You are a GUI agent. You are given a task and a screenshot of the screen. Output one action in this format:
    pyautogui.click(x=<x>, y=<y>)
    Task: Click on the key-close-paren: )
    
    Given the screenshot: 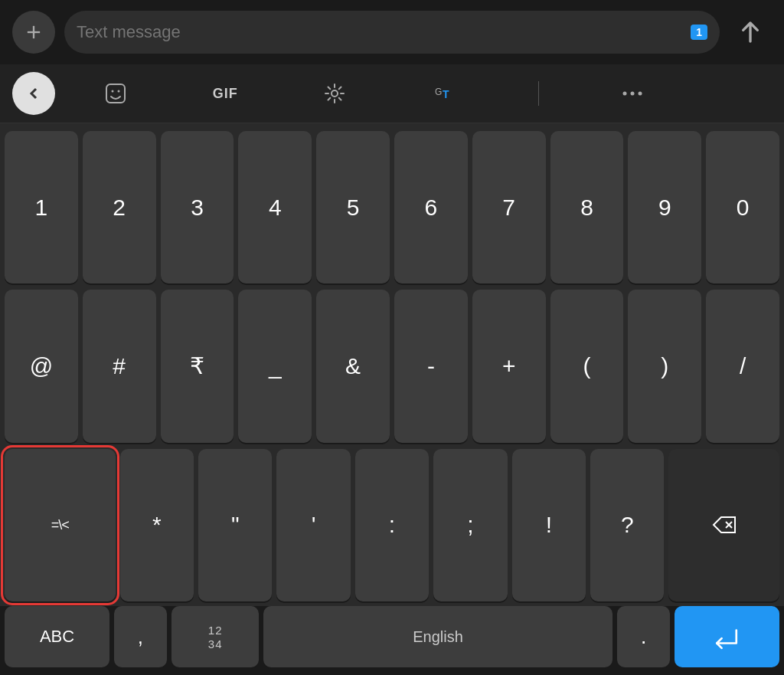 What is the action you would take?
    pyautogui.click(x=665, y=366)
    